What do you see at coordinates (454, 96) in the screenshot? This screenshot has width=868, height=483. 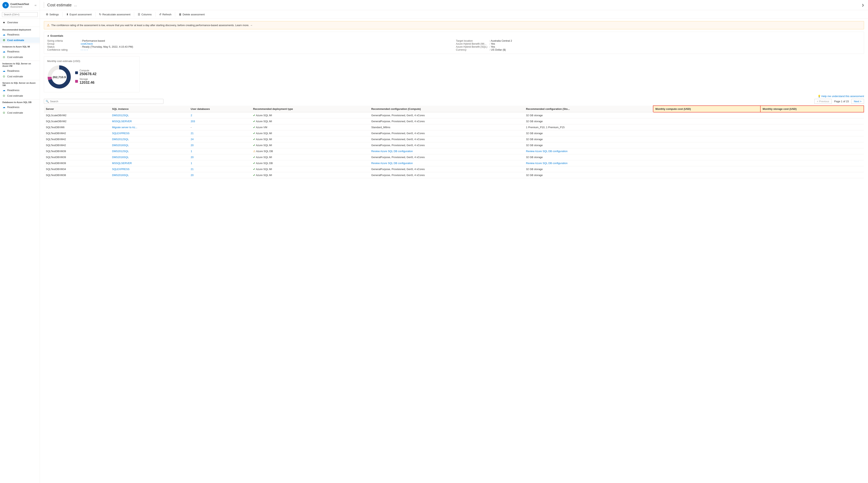 I see `help-link: 💡 Help me understand this assessment` at bounding box center [454, 96].